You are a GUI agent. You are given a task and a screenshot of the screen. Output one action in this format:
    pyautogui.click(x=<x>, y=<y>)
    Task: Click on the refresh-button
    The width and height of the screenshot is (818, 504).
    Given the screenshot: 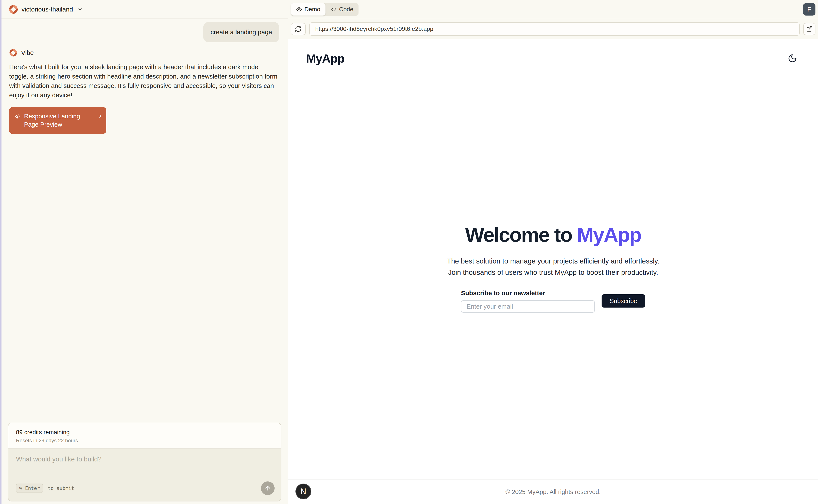 What is the action you would take?
    pyautogui.click(x=298, y=29)
    